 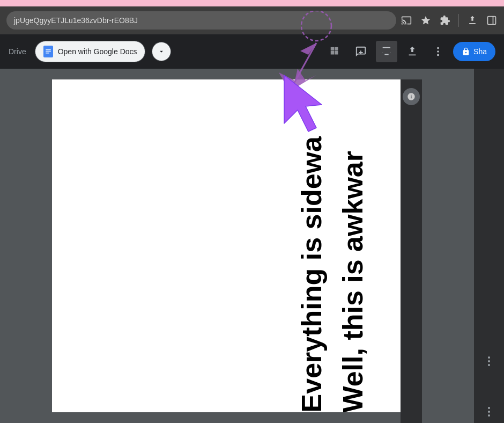 I want to click on more-options-button, so click(x=438, y=52).